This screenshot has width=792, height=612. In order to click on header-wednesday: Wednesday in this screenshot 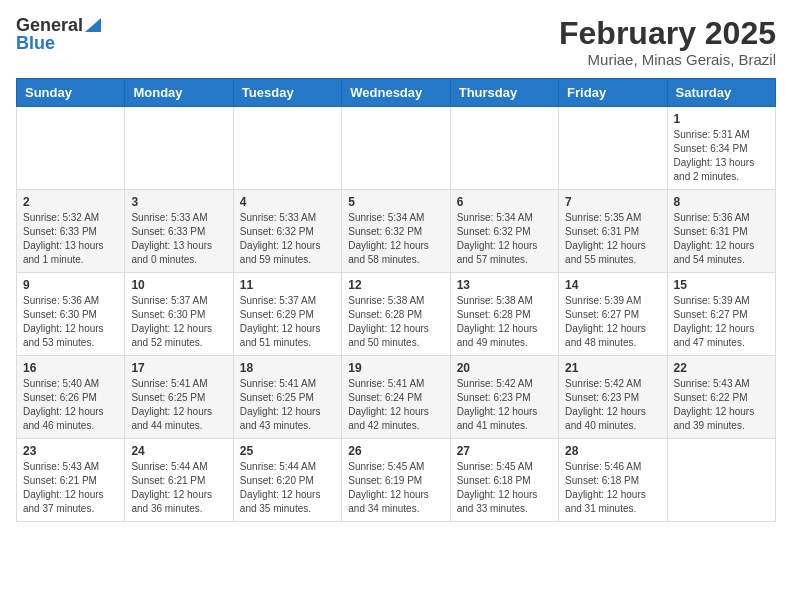, I will do `click(396, 93)`.